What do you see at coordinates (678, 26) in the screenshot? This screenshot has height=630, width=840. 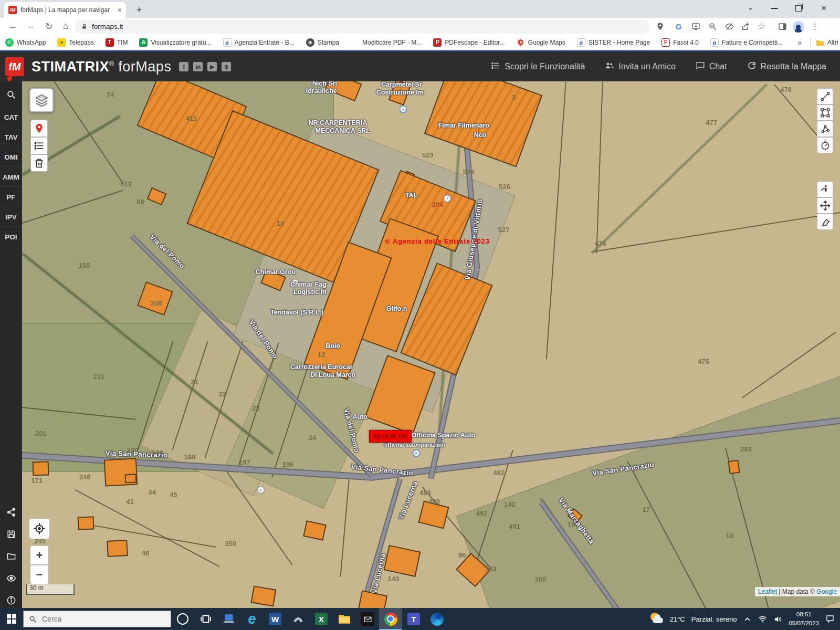 I see `google-extension-icon: G` at bounding box center [678, 26].